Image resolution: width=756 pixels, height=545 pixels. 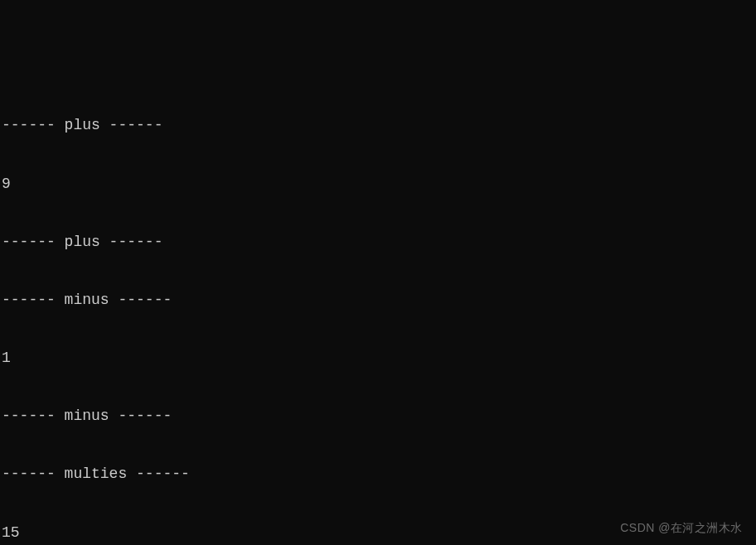 I want to click on output-line: 1, so click(x=378, y=358).